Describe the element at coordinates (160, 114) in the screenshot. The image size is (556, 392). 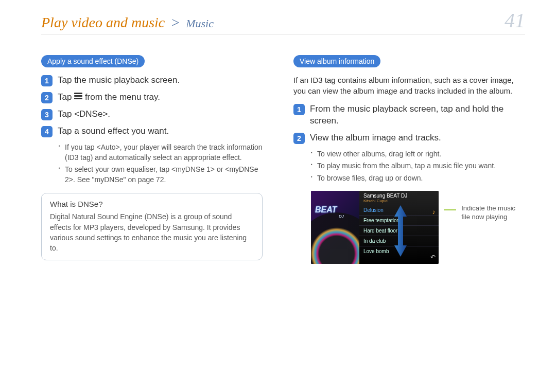
I see `step-text: Tap <DNSe>.` at that location.